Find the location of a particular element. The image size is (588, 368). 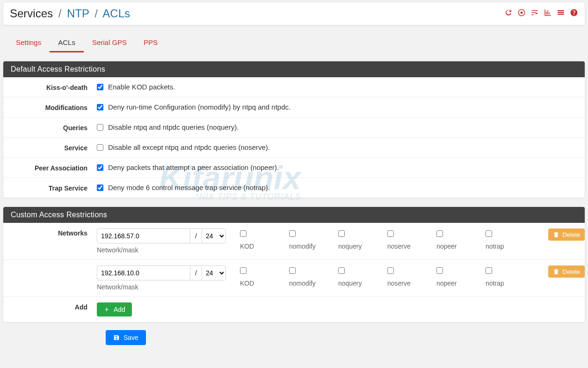

row-peer: Peer Association Deny packets that attem… is located at coordinates (294, 168).